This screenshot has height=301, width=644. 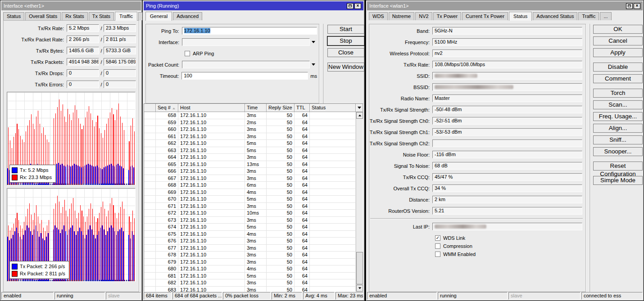 I want to click on tab-current-tx-power: Current Tx Power, so click(x=485, y=16).